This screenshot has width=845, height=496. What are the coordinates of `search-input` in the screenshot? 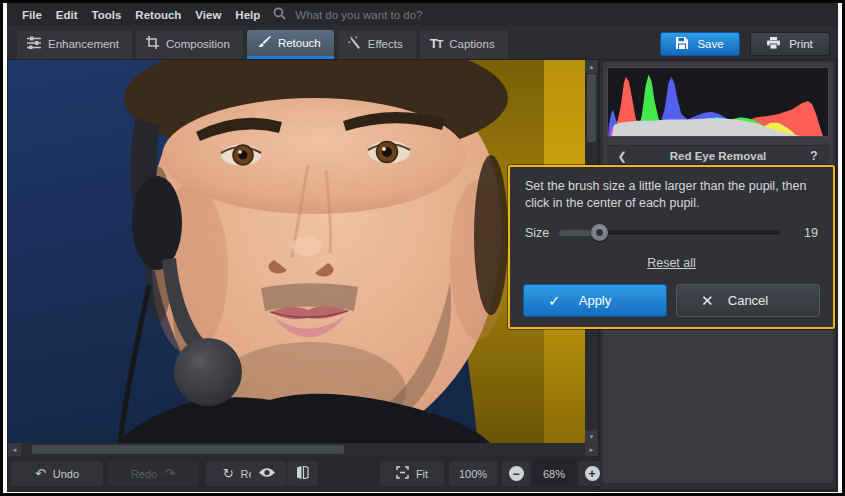 It's located at (443, 15).